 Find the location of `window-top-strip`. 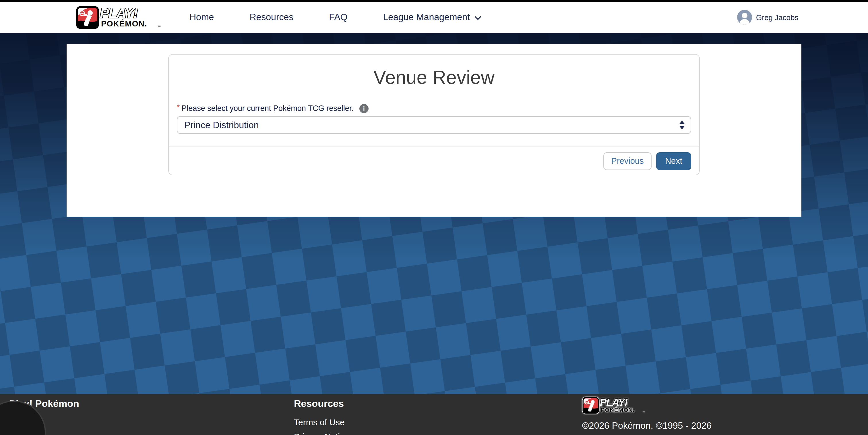

window-top-strip is located at coordinates (434, 1).